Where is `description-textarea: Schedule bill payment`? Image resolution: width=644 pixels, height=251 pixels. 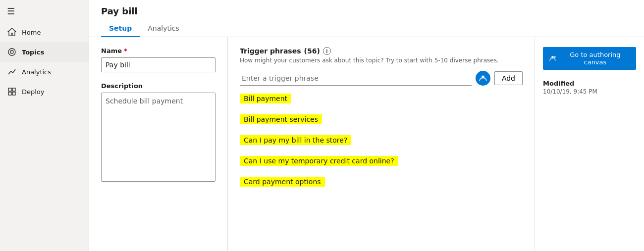 description-textarea: Schedule bill payment is located at coordinates (159, 137).